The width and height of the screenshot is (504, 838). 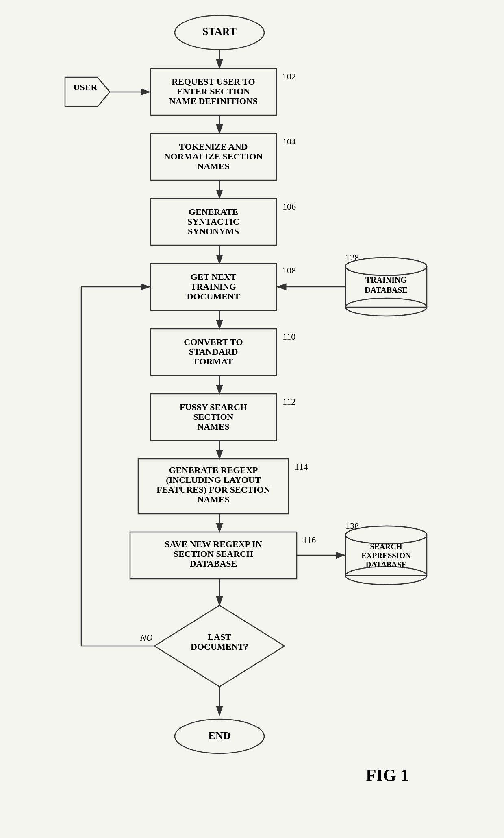 What do you see at coordinates (213, 166) in the screenshot?
I see `step104-line3: NAMES` at bounding box center [213, 166].